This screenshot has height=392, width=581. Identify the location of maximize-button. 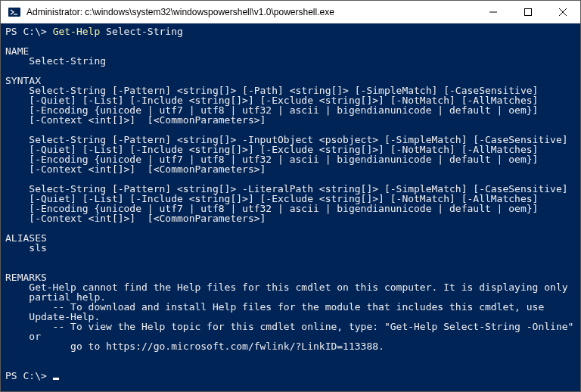
(528, 12).